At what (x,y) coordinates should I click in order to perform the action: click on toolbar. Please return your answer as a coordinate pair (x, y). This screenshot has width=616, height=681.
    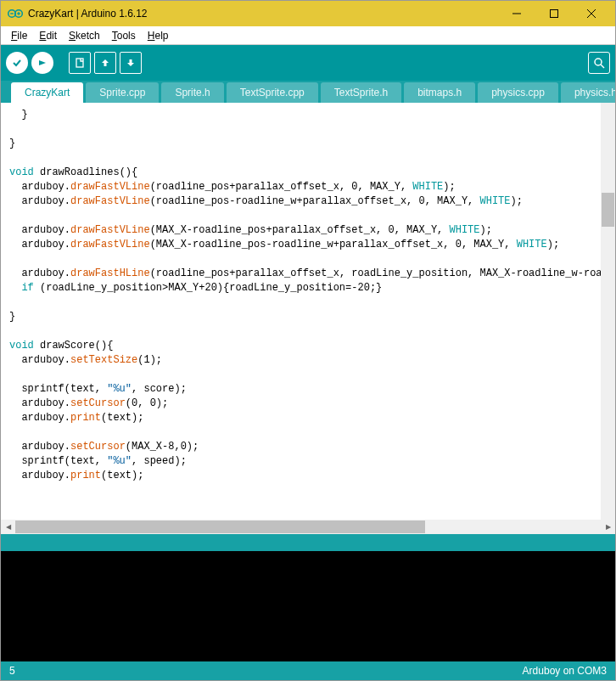
    Looking at the image, I should click on (308, 63).